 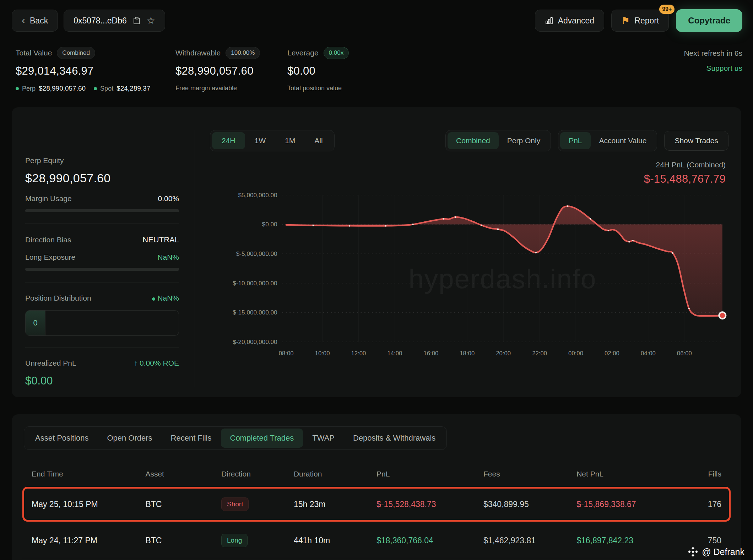 What do you see at coordinates (255, 312) in the screenshot?
I see `svg-text: $-15,000,000.00` at bounding box center [255, 312].